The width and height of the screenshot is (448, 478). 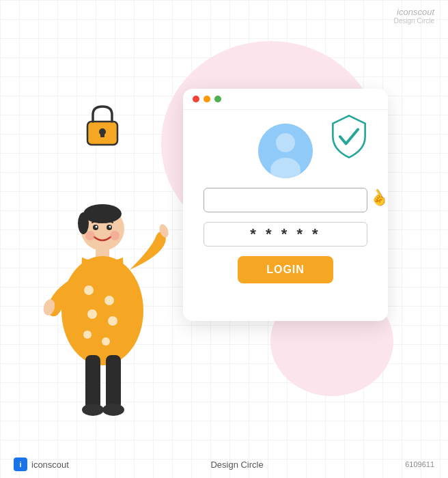 I want to click on shield-container, so click(x=349, y=138).